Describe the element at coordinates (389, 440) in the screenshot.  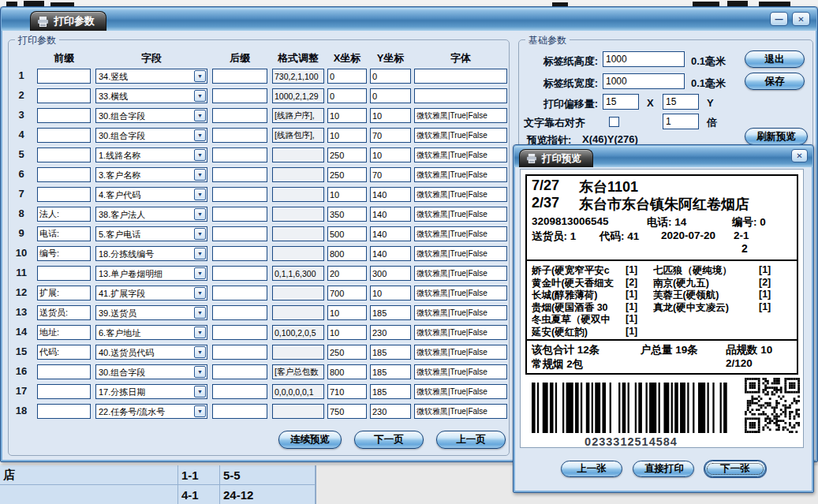
I see `next-page-button: 下一页` at that location.